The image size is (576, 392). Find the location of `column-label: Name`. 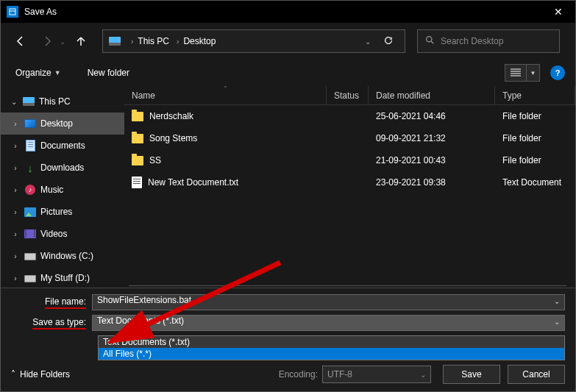

column-label: Name is located at coordinates (143, 96).